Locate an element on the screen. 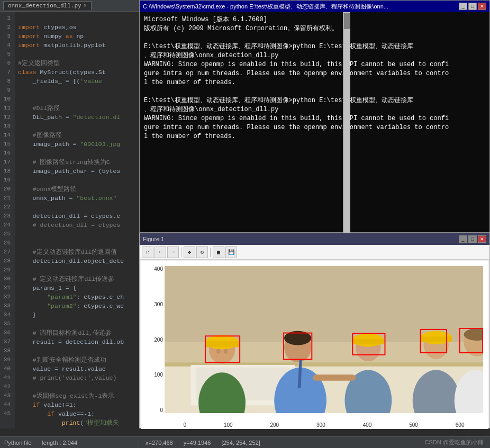 The image size is (490, 448). home-toolbar-button: ⌂ is located at coordinates (148, 252).